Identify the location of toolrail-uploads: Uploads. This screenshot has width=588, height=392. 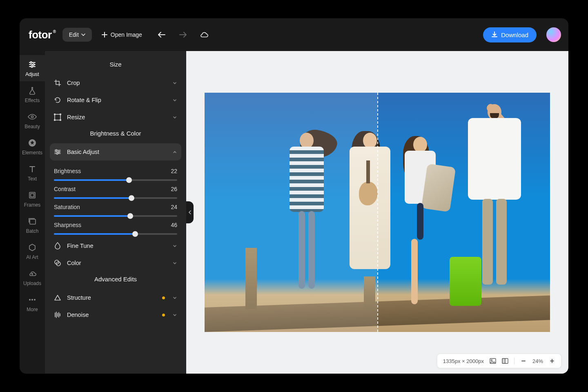
(32, 277).